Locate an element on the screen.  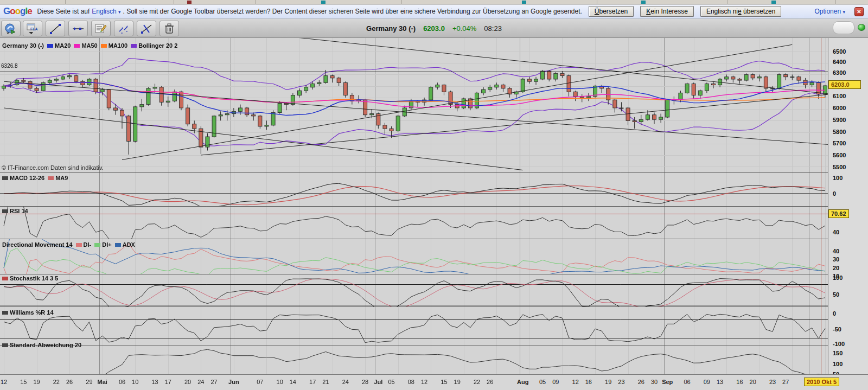
axis-tick-label: 0 is located at coordinates (834, 314).